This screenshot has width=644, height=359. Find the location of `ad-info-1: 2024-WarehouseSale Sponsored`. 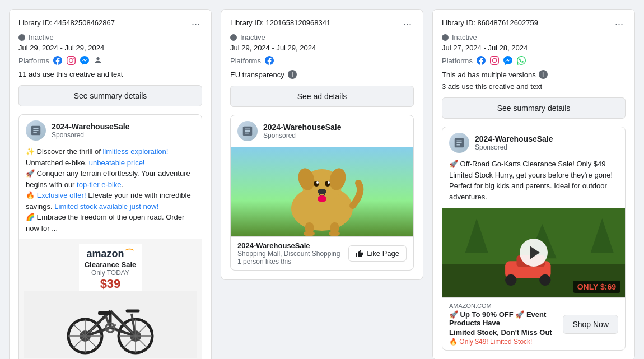

ad-info-1: 2024-WarehouseSale Sponsored is located at coordinates (91, 130).